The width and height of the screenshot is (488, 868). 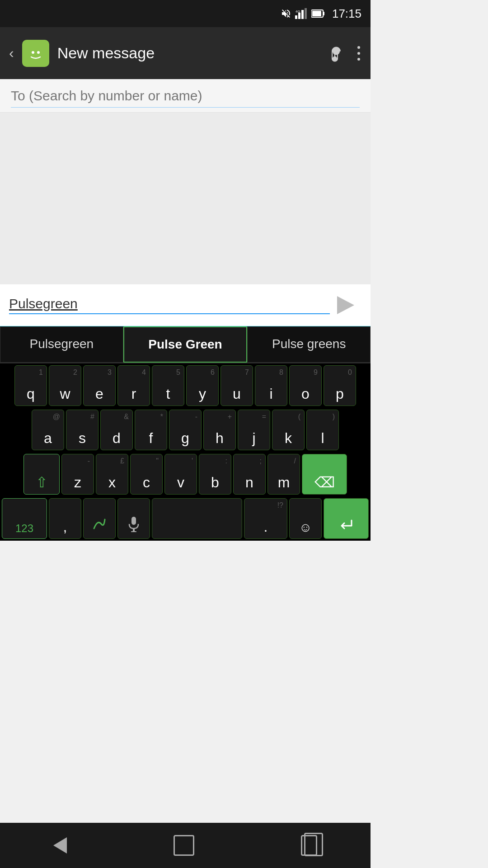 I want to click on keyboard-row-3: ⇧ -z £x "c 'v :b ;n /m ⌫, so click(x=185, y=474).